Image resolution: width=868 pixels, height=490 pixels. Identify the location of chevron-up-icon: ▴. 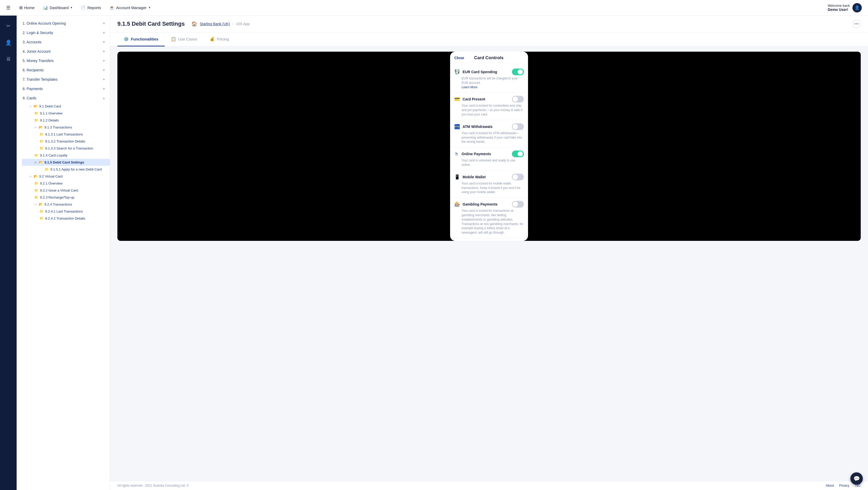
(104, 98).